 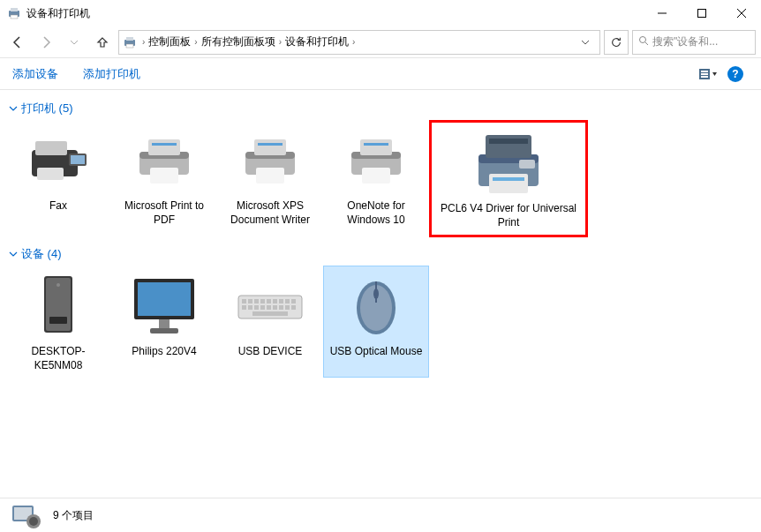 What do you see at coordinates (58, 178) in the screenshot?
I see `device-item-fax: Fax` at bounding box center [58, 178].